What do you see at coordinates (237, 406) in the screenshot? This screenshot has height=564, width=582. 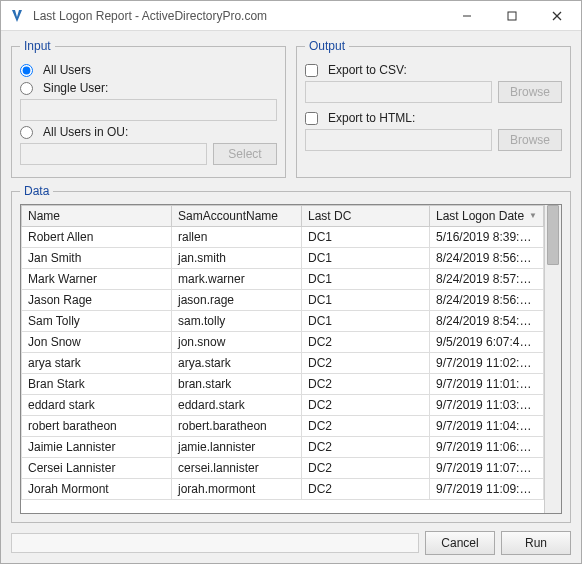 I see `cell-sam: eddard.stark` at bounding box center [237, 406].